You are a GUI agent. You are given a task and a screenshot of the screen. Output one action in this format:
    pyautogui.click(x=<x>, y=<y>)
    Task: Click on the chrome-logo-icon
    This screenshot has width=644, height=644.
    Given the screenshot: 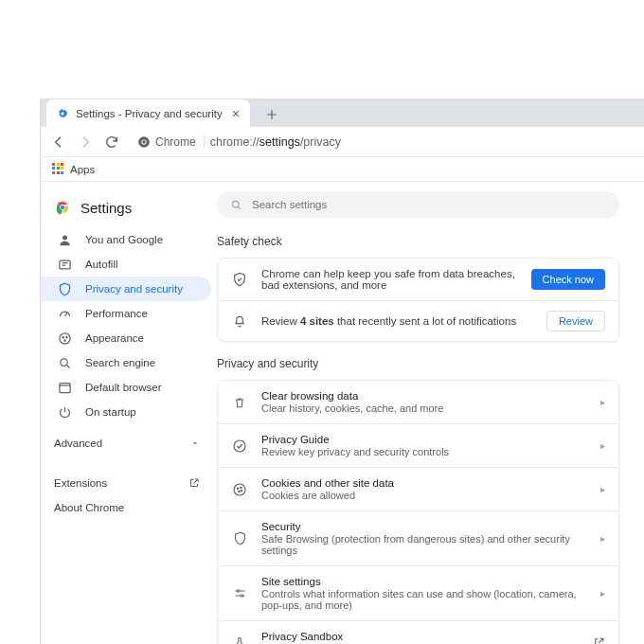 What is the action you would take?
    pyautogui.click(x=63, y=207)
    